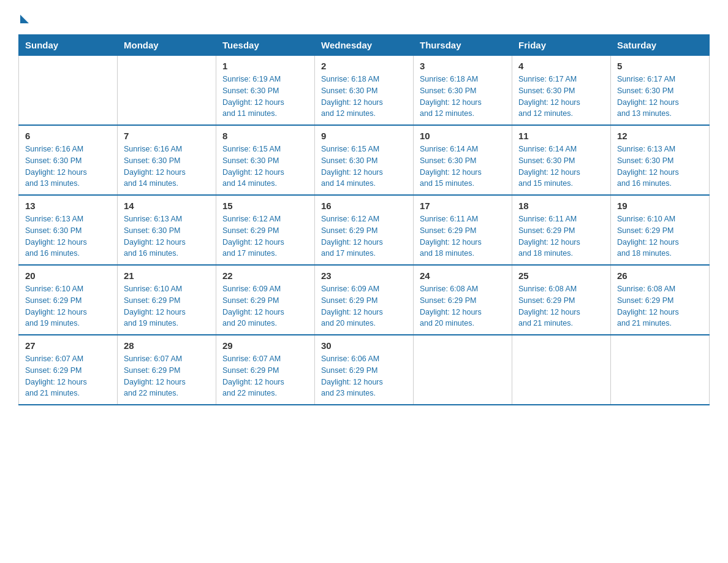  What do you see at coordinates (364, 300) in the screenshot?
I see `day-cell: 23Sunrise: 6:09 AMSunset: 6:29 PMDayligh…` at bounding box center [364, 300].